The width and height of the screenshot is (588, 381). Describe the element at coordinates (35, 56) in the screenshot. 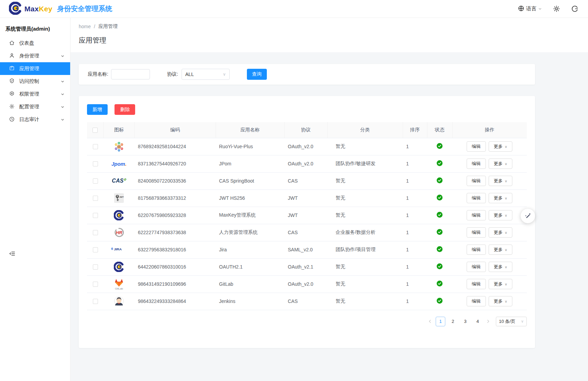

I see `sidebar-item-identity: 身份管理` at that location.